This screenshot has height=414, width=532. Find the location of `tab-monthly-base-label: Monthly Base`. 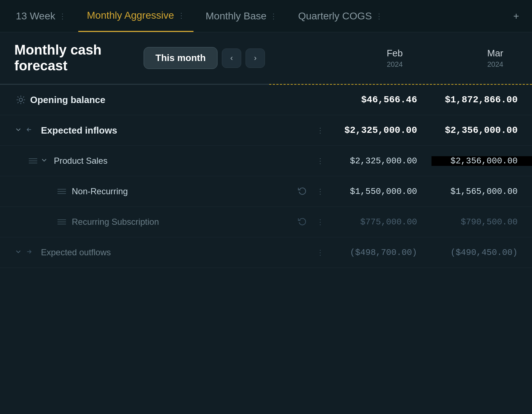

tab-monthly-base-label: Monthly Base is located at coordinates (236, 16).